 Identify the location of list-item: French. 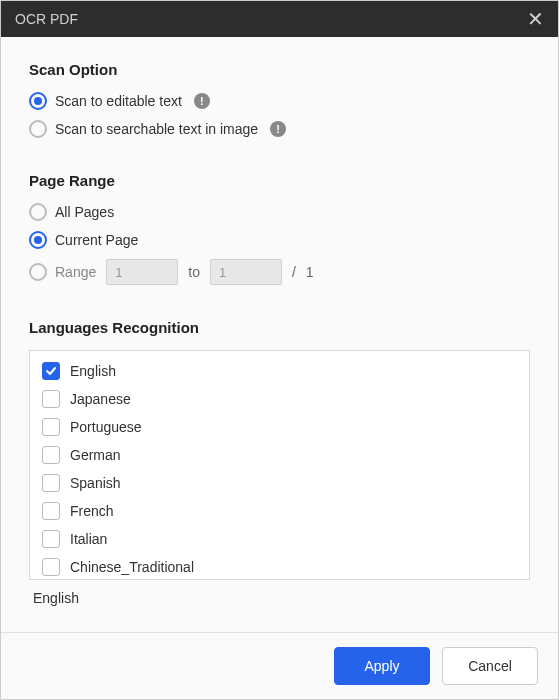
(280, 511).